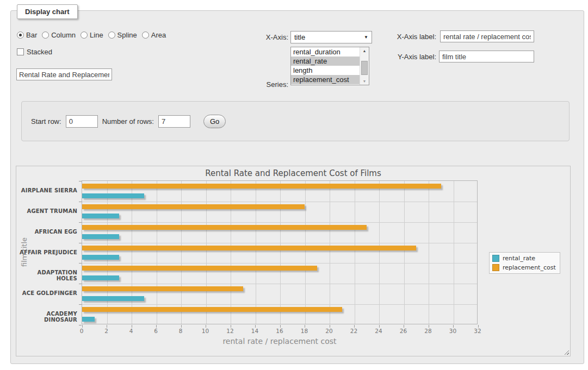 This screenshot has height=370, width=588. Describe the element at coordinates (128, 122) in the screenshot. I see `num-rows-label: Number of rows:` at that location.